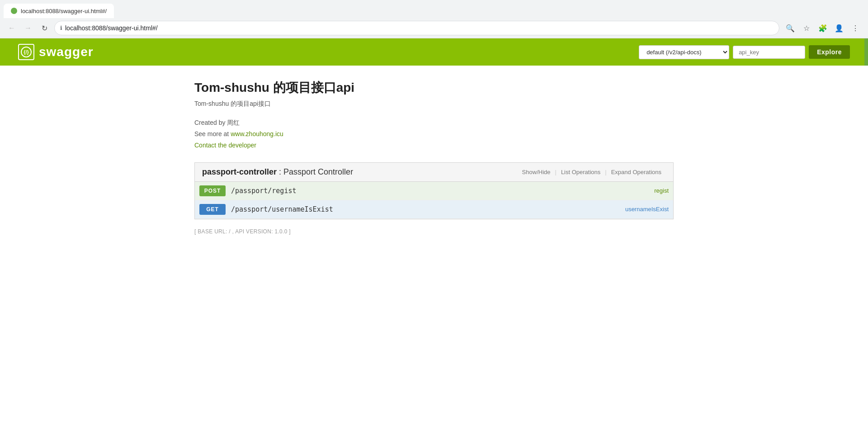 The width and height of the screenshot is (868, 445). Describe the element at coordinates (64, 11) in the screenshot. I see `tab-title: localhost:8088/swagger-ui.html#/` at that location.